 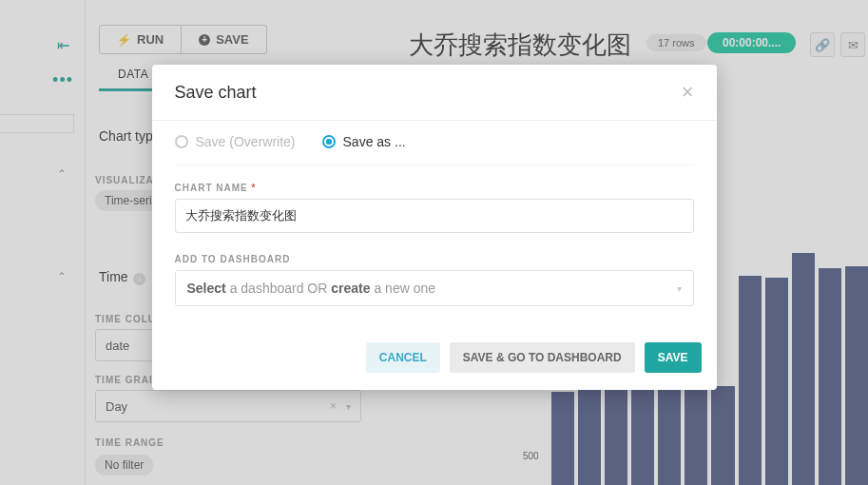 I want to click on cancel-button: CANCEL, so click(x=403, y=358).